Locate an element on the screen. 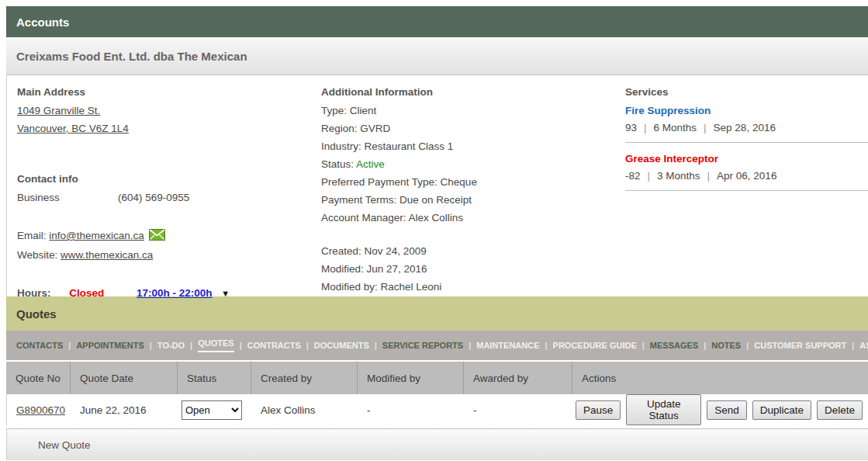  website-link: www.themexican.ca is located at coordinates (107, 255).